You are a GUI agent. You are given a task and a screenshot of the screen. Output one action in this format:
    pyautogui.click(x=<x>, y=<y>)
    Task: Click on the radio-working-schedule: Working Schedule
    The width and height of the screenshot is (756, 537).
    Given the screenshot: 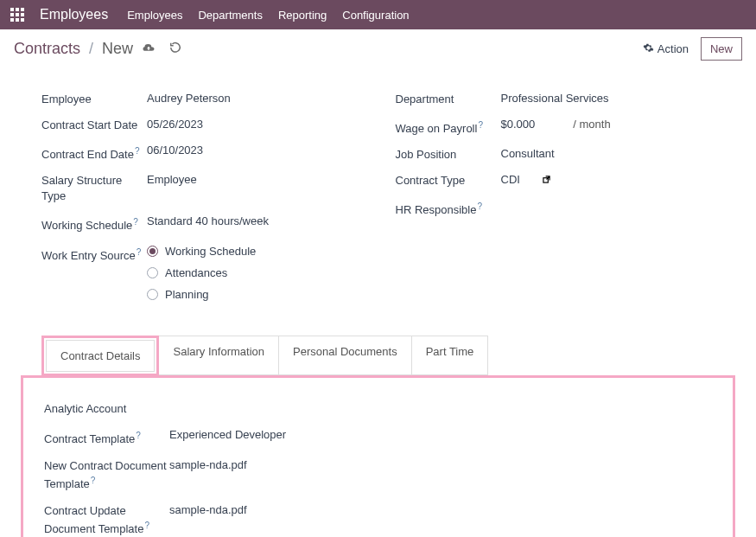 What is the action you would take?
    pyautogui.click(x=201, y=251)
    